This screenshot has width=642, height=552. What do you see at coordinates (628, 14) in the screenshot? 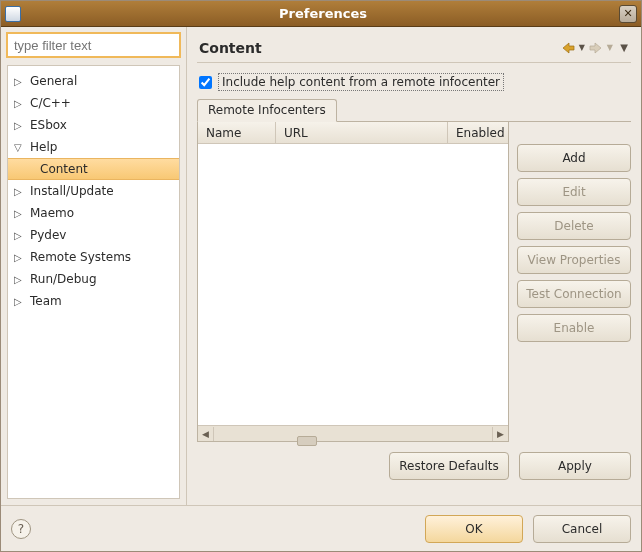
I see `close-icon: ✕` at bounding box center [628, 14].